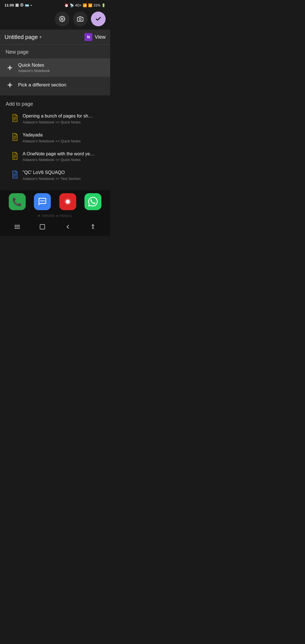 The image size is (305, 644). Describe the element at coordinates (97, 5) in the screenshot. I see `status-battery: 31%` at that location.